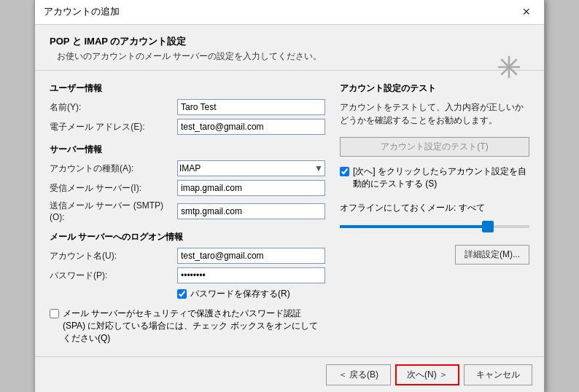 The image size is (579, 392). What do you see at coordinates (194, 326) in the screenshot?
I see `spa-label: メール サーバーがセキュリティで保護されたパスワード認証 (SPA) に対応して…` at bounding box center [194, 326].